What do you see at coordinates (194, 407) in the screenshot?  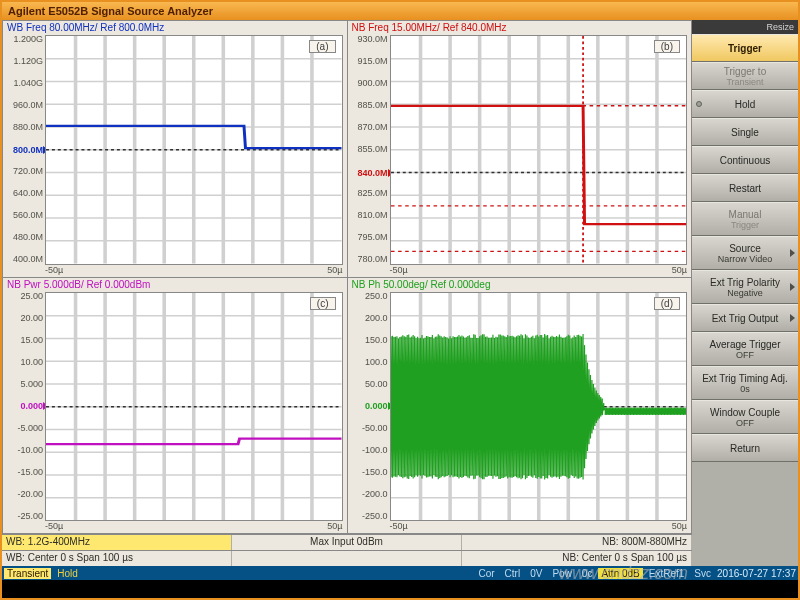 I see `plot-area: (c)` at bounding box center [194, 407].